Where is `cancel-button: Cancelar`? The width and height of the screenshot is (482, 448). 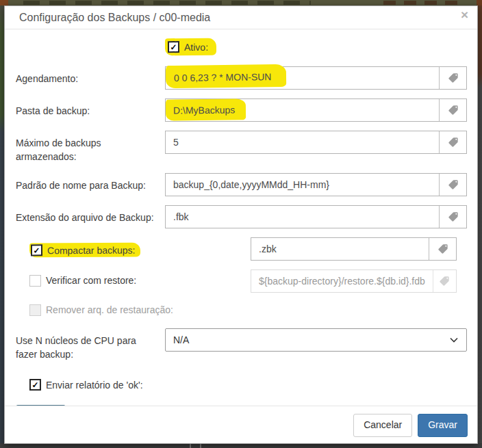 cancel-button: Cancelar is located at coordinates (383, 425).